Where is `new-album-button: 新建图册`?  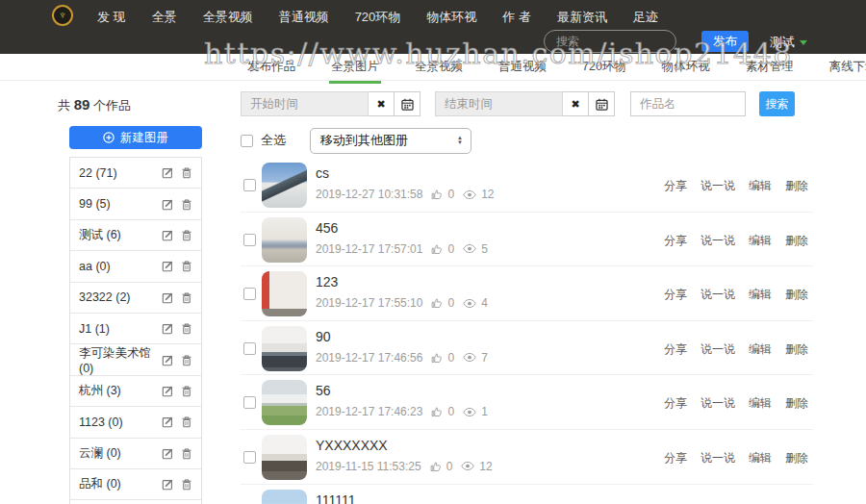
new-album-button: 新建图册 is located at coordinates (136, 138).